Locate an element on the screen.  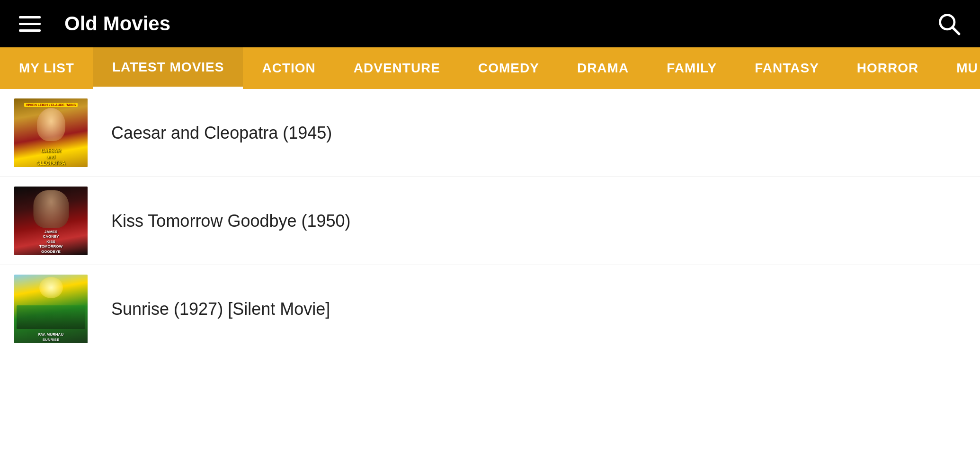
nav-item-action: ACTION is located at coordinates (289, 68).